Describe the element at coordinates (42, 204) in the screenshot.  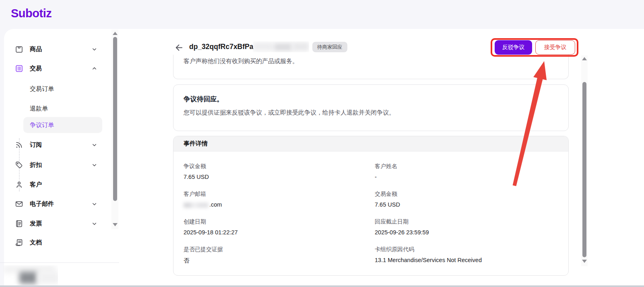
I see `sidebar-item-label: 电子邮件` at that location.